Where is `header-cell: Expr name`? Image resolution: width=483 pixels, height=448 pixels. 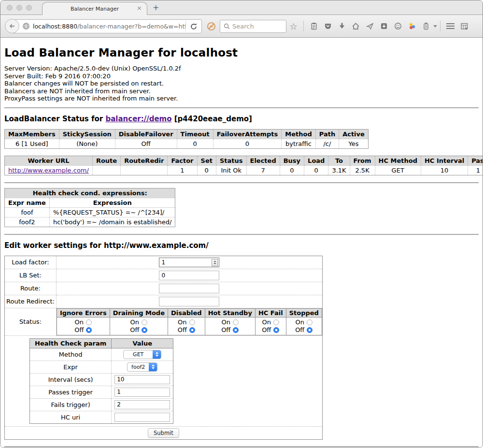 header-cell: Expr name is located at coordinates (27, 202).